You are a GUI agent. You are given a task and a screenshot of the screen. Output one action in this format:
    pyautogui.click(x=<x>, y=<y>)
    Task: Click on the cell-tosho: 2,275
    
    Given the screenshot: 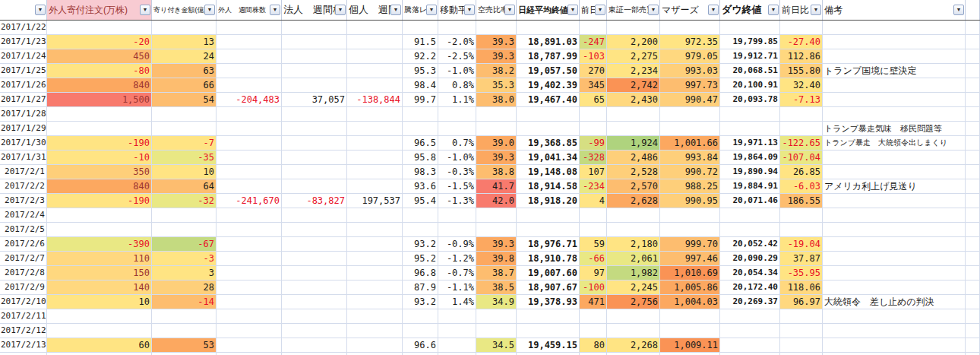 What is the action you would take?
    pyautogui.click(x=634, y=56)
    